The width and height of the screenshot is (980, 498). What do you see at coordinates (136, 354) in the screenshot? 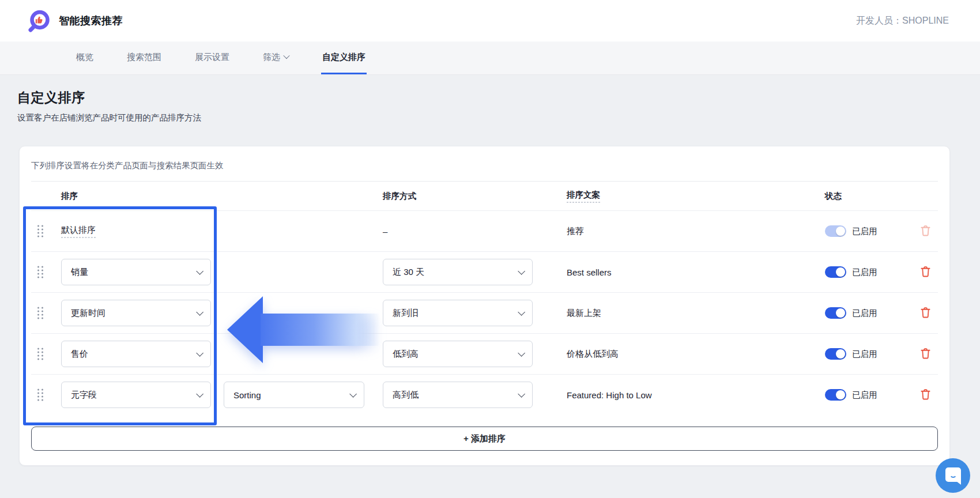
I see `sort-field-select: 售价` at bounding box center [136, 354].